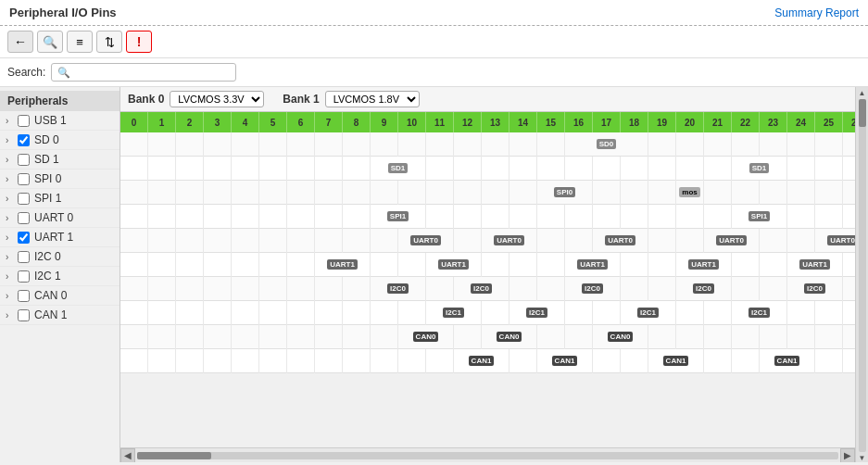 This screenshot has height=465, width=868. I want to click on cell-r7-c25, so click(829, 313).